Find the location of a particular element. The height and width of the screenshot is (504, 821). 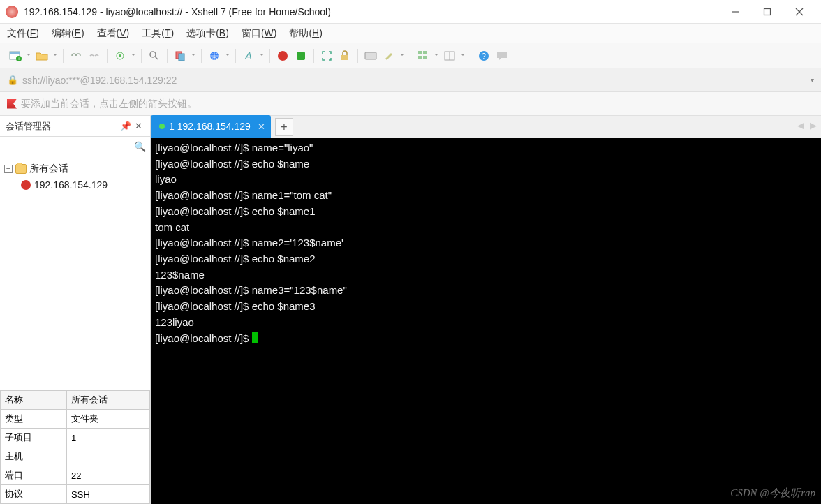

bookmark-hint: 要添加当前会话，点击左侧的箭头按钮。 is located at coordinates (109, 104).